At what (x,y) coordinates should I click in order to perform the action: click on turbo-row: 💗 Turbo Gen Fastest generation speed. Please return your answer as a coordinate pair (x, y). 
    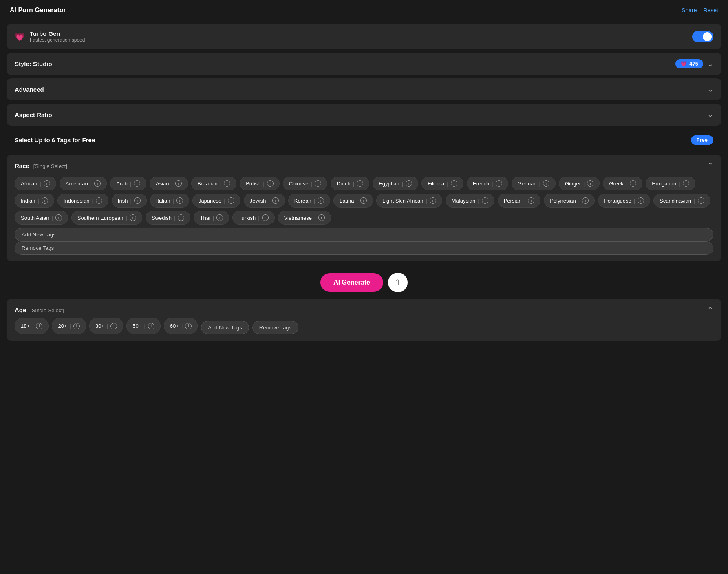
    Looking at the image, I should click on (364, 37).